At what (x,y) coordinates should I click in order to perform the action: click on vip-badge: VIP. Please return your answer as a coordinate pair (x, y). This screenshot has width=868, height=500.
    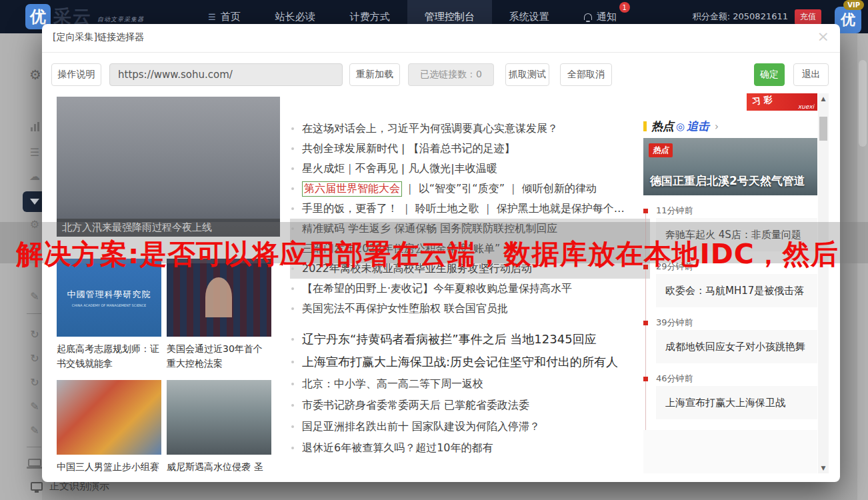
    Looking at the image, I should click on (853, 5).